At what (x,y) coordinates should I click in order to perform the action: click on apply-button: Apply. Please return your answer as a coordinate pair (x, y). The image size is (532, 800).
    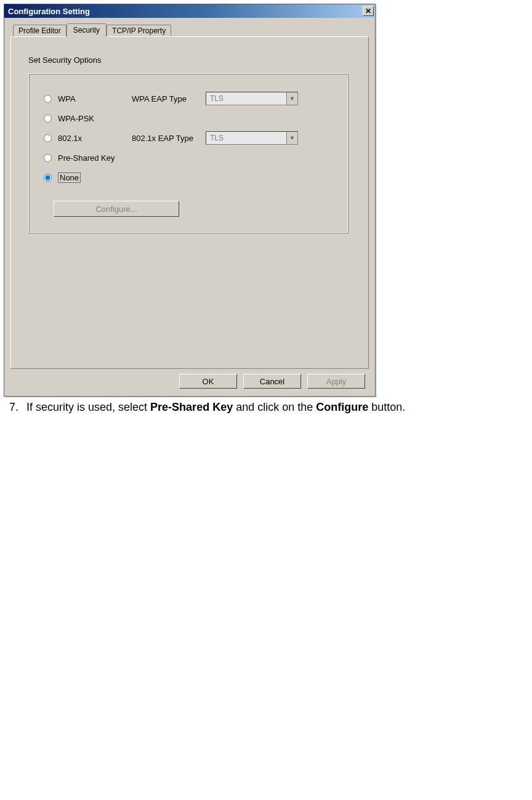
    Looking at the image, I should click on (336, 381).